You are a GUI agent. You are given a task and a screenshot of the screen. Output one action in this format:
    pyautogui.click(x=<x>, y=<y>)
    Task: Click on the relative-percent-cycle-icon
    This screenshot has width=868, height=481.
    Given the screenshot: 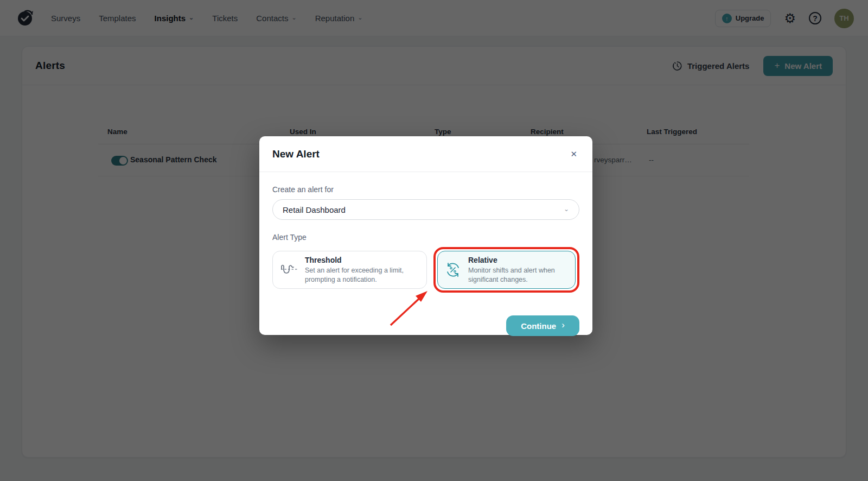 What is the action you would take?
    pyautogui.click(x=453, y=270)
    